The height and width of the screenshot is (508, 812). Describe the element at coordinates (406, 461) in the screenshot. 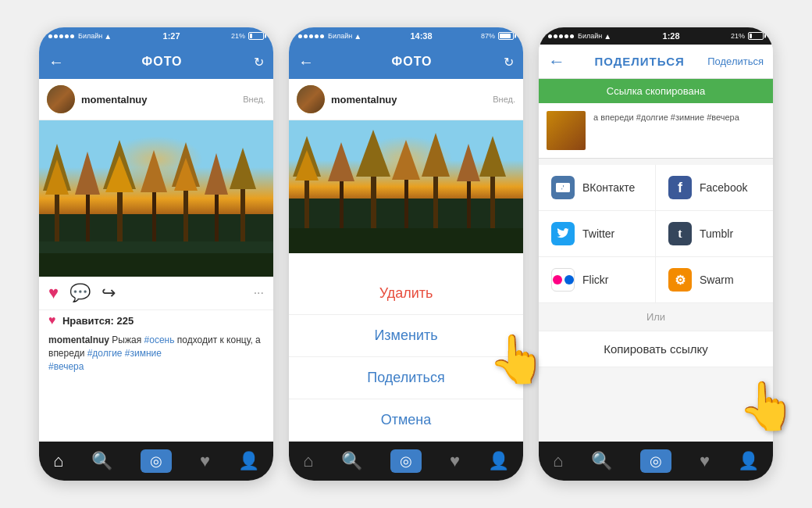

I see `nav-camera-2: ◎` at that location.